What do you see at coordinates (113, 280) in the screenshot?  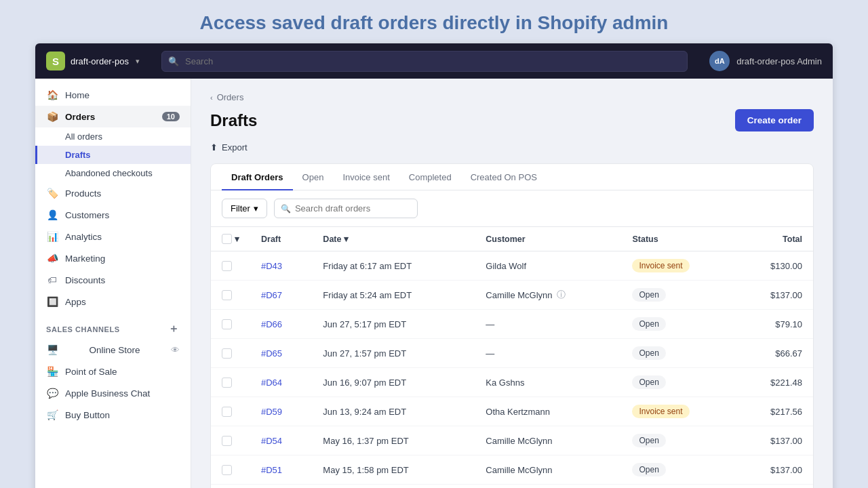 I see `sidebar-item-discounts: 🏷 Discounts` at bounding box center [113, 280].